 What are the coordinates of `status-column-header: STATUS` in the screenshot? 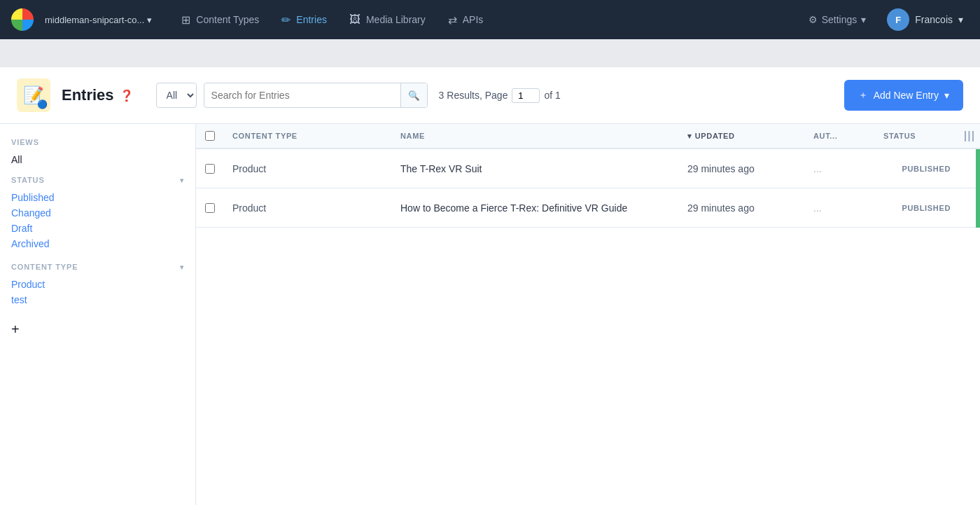 It's located at (917, 136).